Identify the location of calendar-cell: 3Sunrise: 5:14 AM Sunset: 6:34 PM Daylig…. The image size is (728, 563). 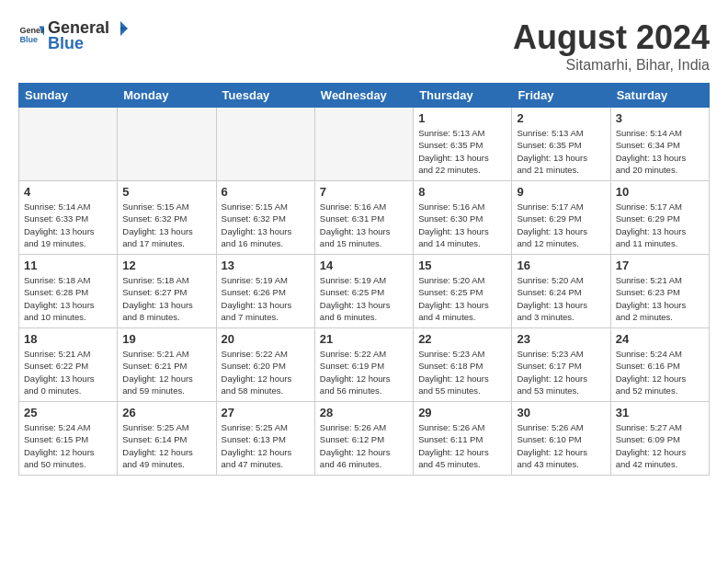
(660, 144).